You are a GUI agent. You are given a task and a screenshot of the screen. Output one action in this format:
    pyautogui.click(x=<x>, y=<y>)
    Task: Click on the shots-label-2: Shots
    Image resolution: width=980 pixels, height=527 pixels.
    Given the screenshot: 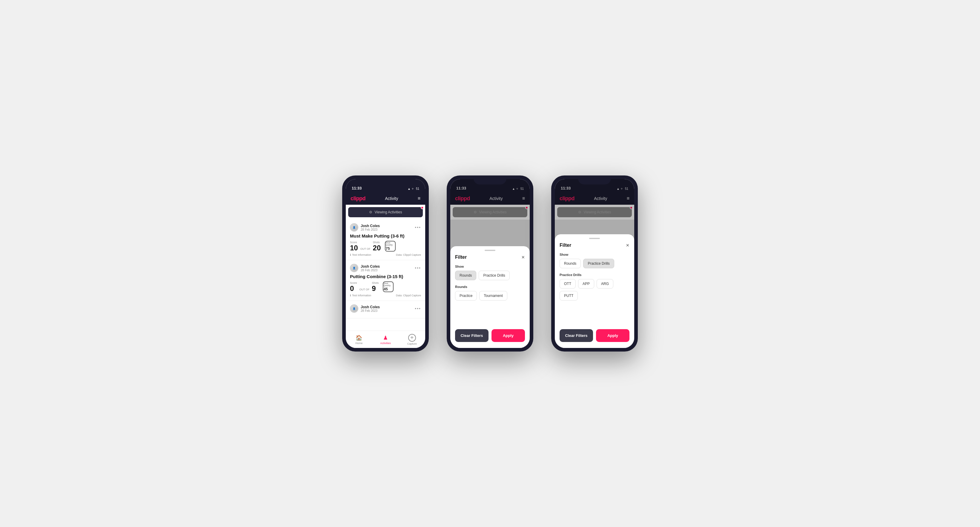 What is the action you would take?
    pyautogui.click(x=375, y=283)
    